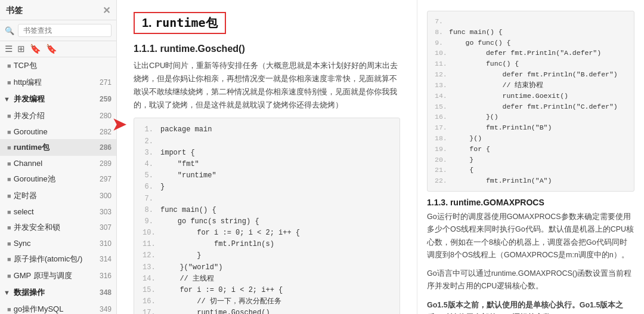 This screenshot has height=314, width=644. I want to click on toolbar-icon-2: ⊞, so click(21, 49).